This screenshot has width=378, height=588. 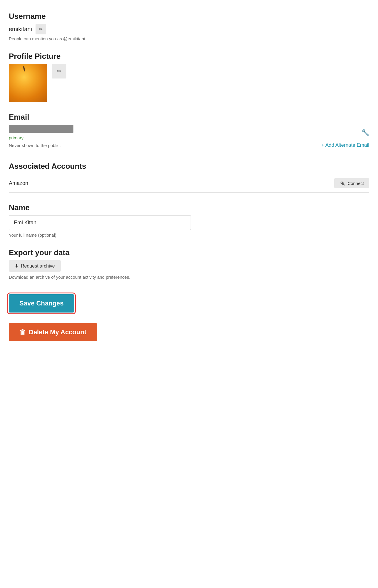 I want to click on save-changes-button: Save Changes, so click(x=41, y=303).